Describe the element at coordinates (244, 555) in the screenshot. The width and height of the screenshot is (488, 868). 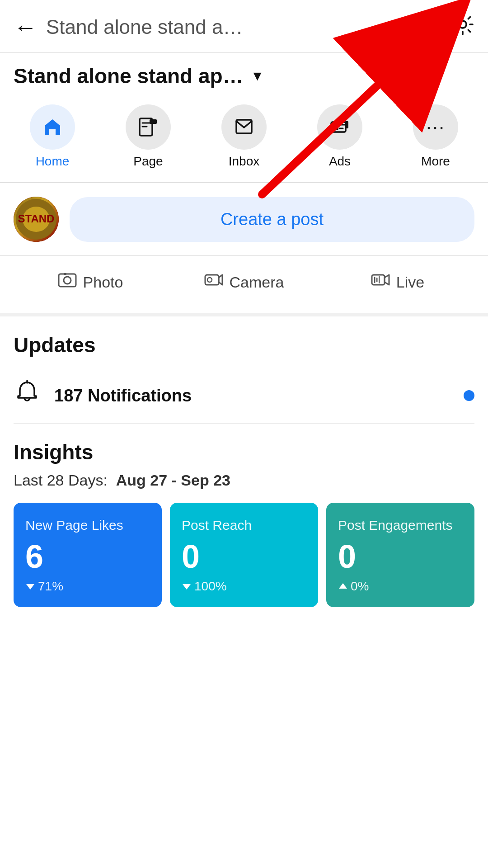
I see `insights-cards: New Page Likes 6 71% Post Reach 0 100% P…` at that location.